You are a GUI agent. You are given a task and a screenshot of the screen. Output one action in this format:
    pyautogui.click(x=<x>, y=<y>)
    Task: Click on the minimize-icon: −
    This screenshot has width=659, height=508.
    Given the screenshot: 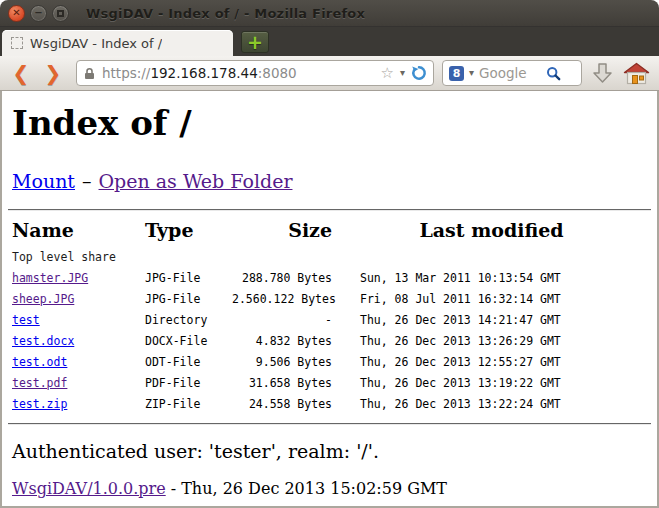 What is the action you would take?
    pyautogui.click(x=38, y=13)
    